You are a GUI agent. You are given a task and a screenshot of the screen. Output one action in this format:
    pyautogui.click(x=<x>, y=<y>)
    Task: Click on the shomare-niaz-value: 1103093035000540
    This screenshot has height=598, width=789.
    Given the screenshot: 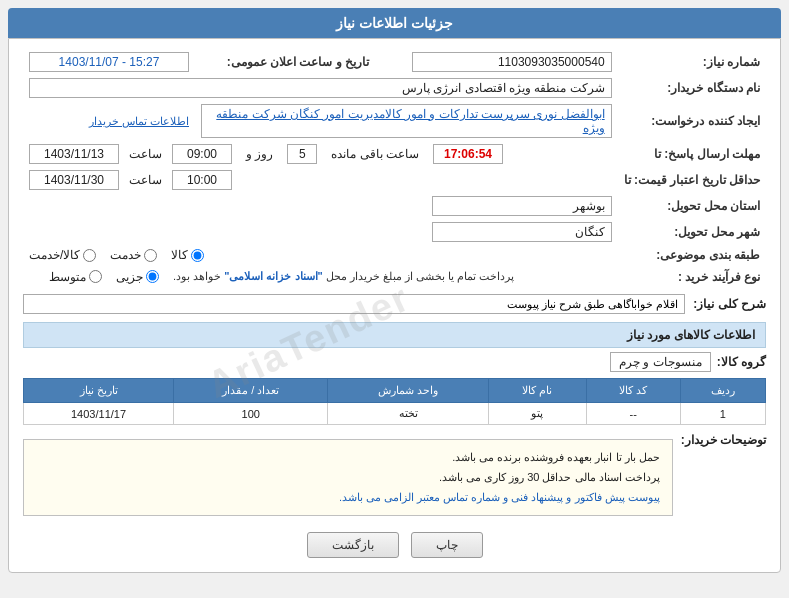 What is the action you would take?
    pyautogui.click(x=512, y=62)
    